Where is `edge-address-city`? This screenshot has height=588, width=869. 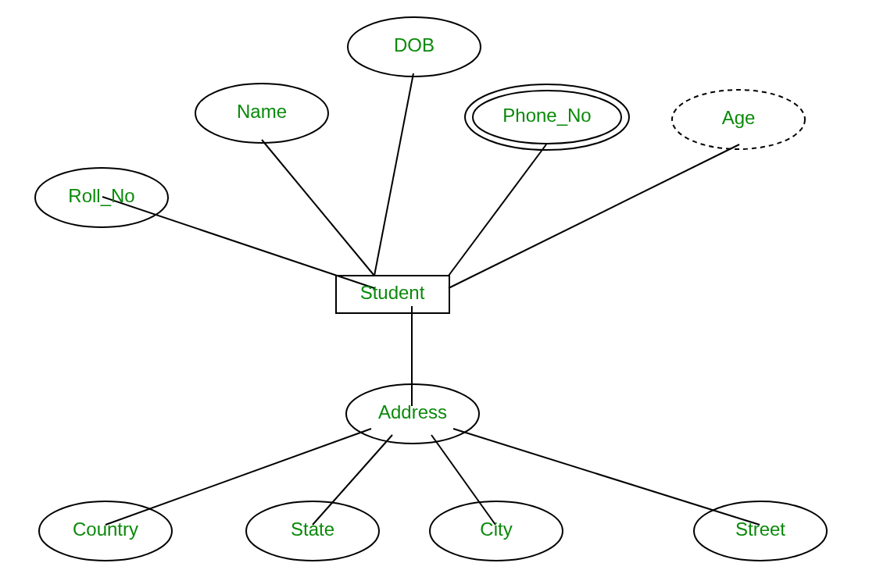 edge-address-city is located at coordinates (463, 479).